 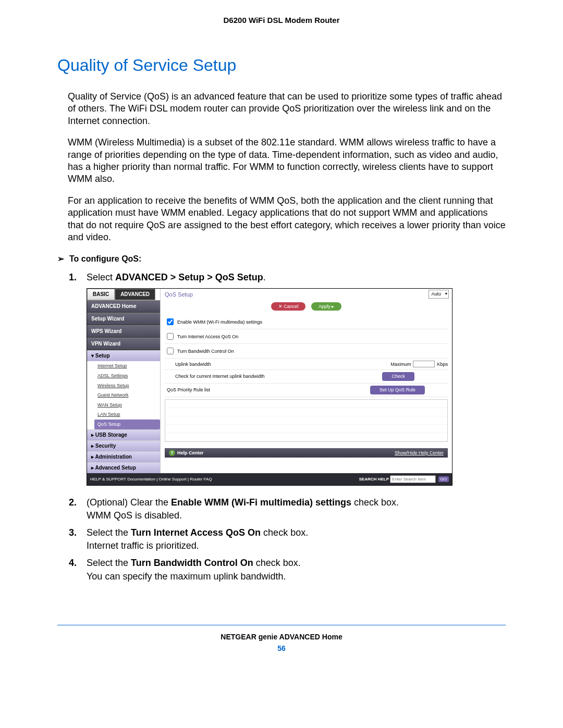 I want to click on help-icon: ?, so click(x=172, y=453).